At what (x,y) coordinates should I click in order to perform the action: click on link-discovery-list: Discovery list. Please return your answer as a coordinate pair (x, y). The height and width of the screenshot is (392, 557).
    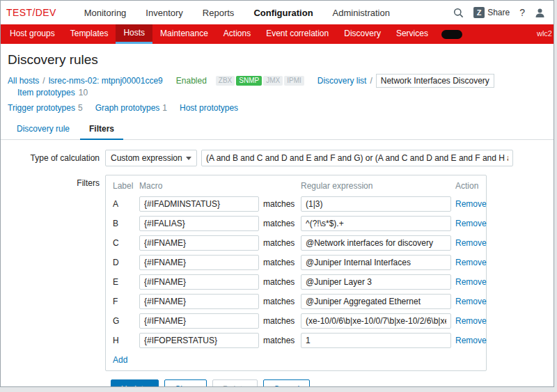
    Looking at the image, I should click on (343, 81).